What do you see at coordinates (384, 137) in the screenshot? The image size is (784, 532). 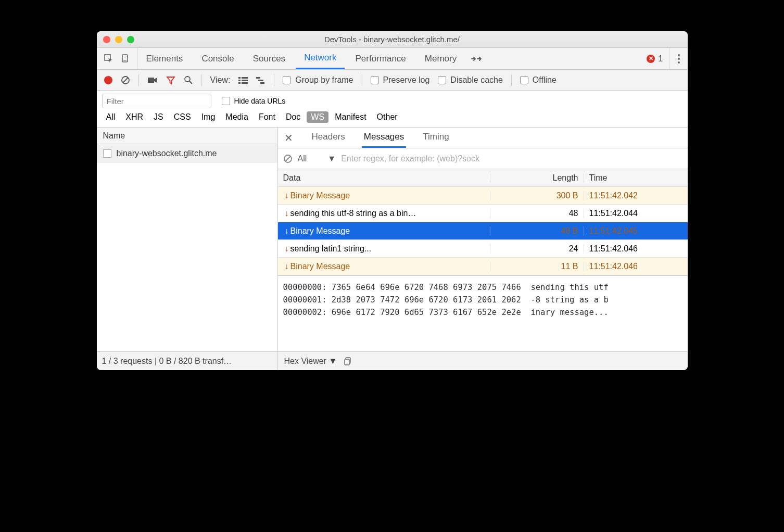 I see `tab-messages: Messages` at bounding box center [384, 137].